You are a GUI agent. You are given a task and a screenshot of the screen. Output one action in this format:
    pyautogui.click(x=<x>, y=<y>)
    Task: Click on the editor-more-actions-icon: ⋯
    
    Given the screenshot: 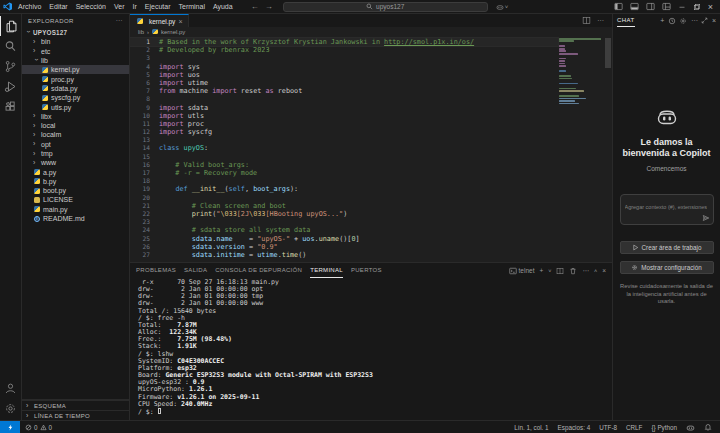 What is the action you would take?
    pyautogui.click(x=600, y=21)
    